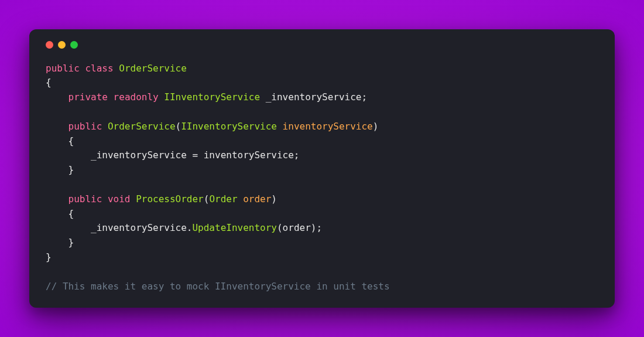 The image size is (644, 337). What do you see at coordinates (223, 199) in the screenshot?
I see `code-token: Order` at bounding box center [223, 199].